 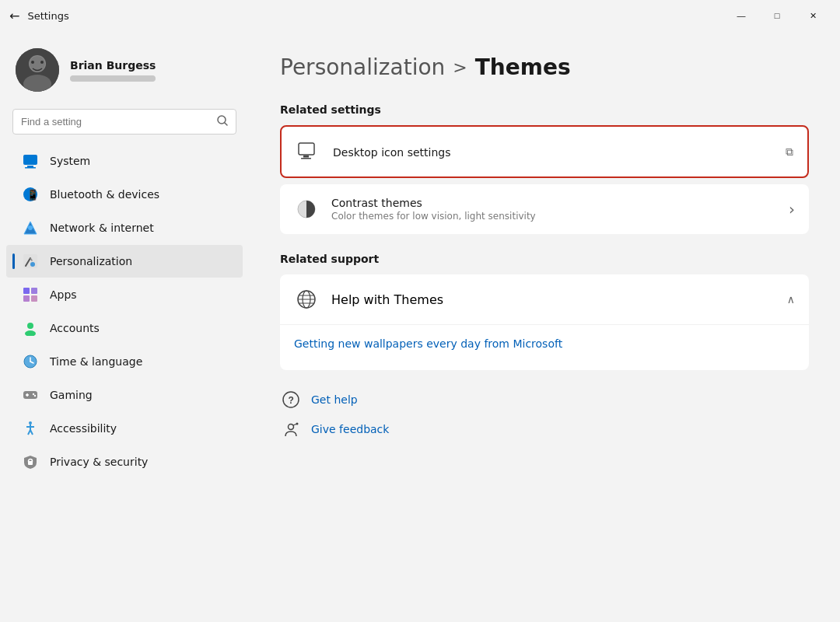 I want to click on contrast-themes-row: Contrast themes Color themes for low vis…, so click(x=544, y=209).